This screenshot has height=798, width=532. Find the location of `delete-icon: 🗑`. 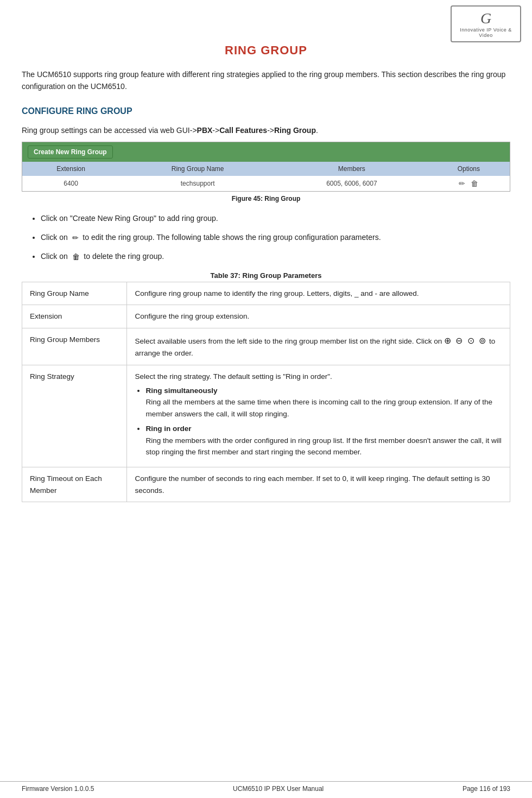

delete-icon: 🗑 is located at coordinates (474, 183).